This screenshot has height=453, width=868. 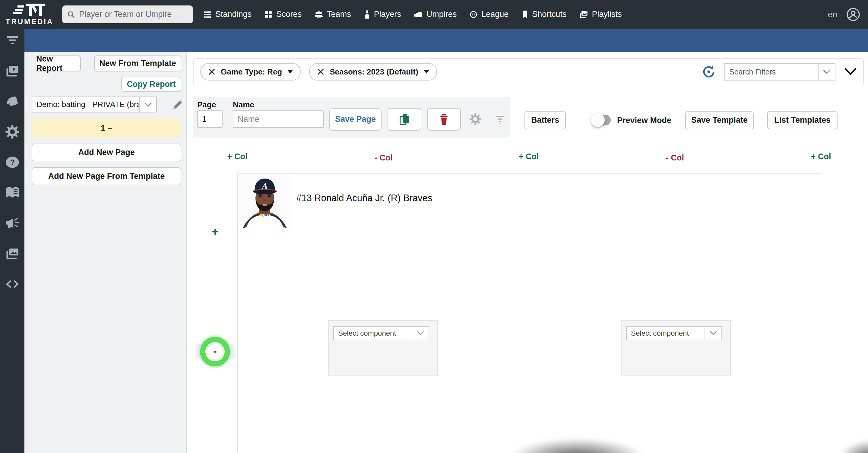 I want to click on filter-bar: Game Type: Reg Seasons: 2023 (Default) S…, so click(x=528, y=72).